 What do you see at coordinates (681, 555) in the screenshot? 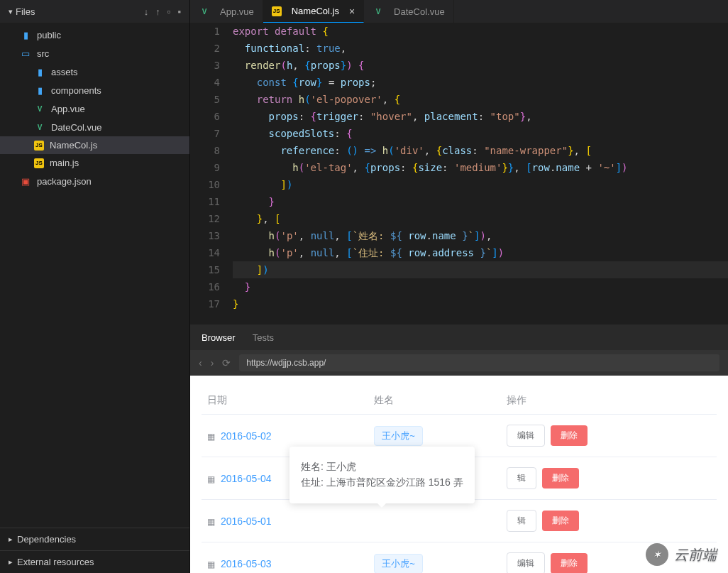
I see `watermark: ✶ 云前端` at bounding box center [681, 555].